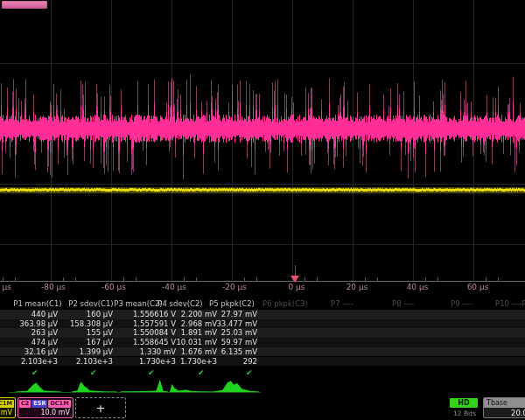 The image size is (525, 420). Describe the element at coordinates (158, 352) in the screenshot. I see `measurement-cell: 1.330 mV` at that location.